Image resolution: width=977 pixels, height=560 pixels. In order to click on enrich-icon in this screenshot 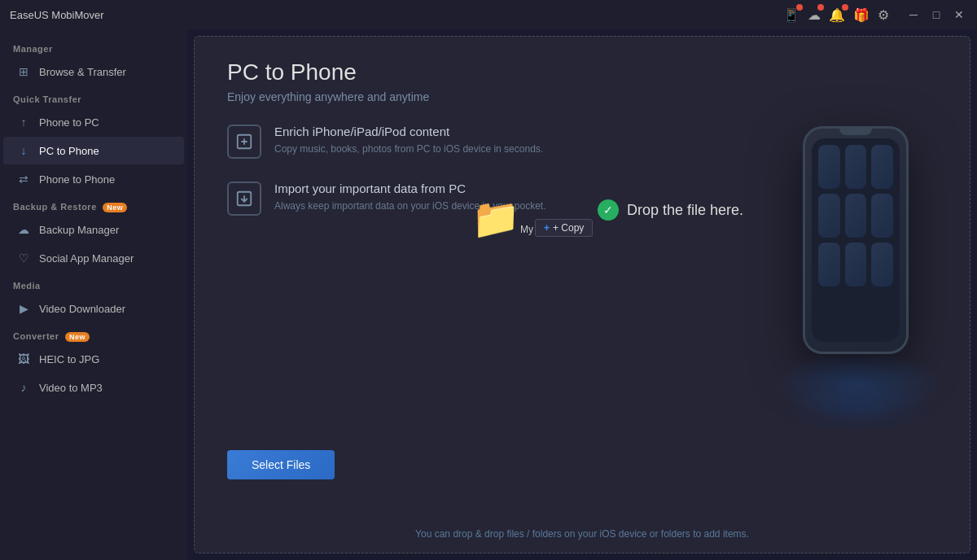, I will do `click(244, 142)`.